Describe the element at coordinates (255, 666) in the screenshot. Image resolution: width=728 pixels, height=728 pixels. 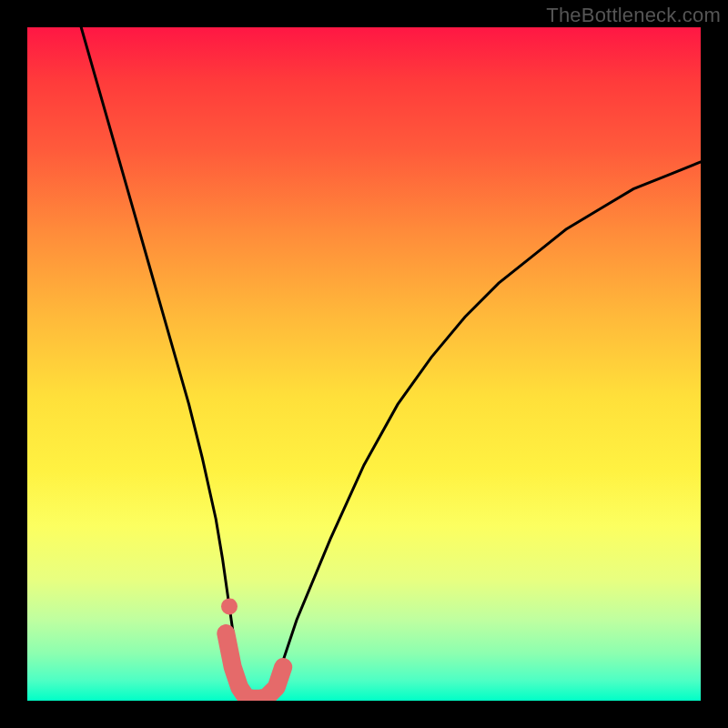
I see `highlight-segment` at that location.